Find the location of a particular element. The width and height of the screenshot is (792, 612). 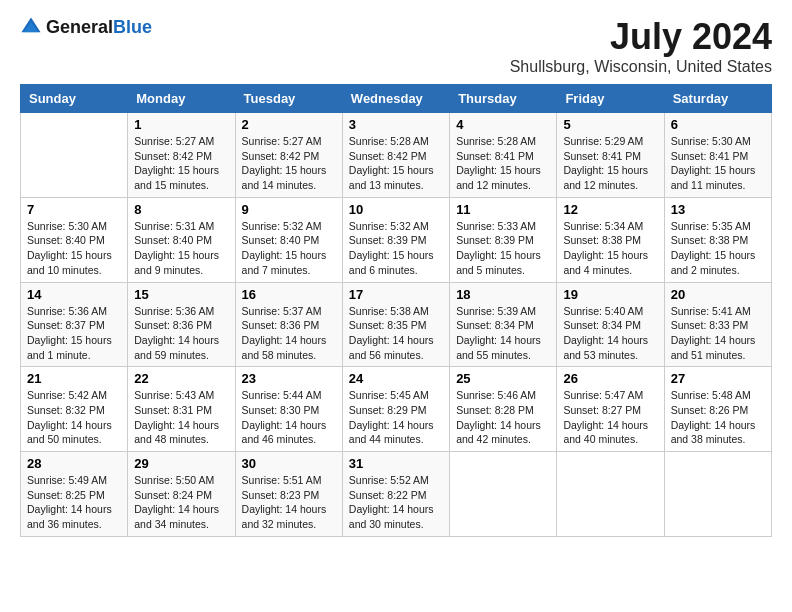

calendar-cell: 9Sunrise: 5:32 AM Sunset: 8:40 PM Daylig… is located at coordinates (288, 240).